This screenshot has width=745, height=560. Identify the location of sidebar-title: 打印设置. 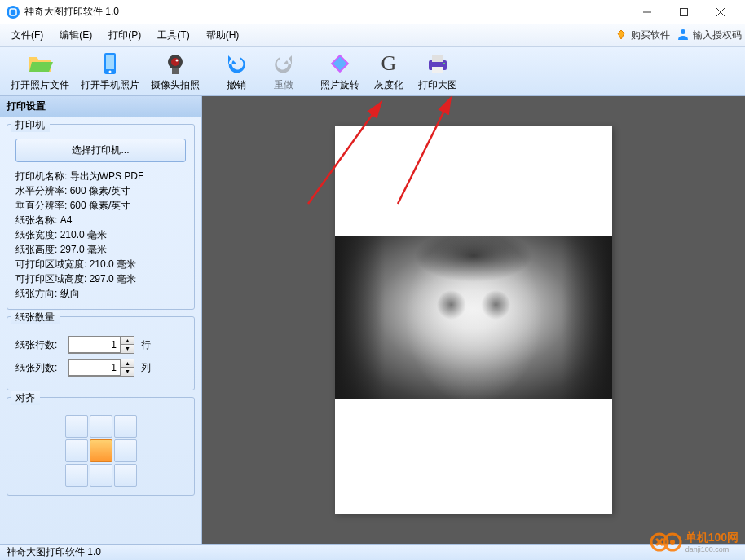
(101, 107).